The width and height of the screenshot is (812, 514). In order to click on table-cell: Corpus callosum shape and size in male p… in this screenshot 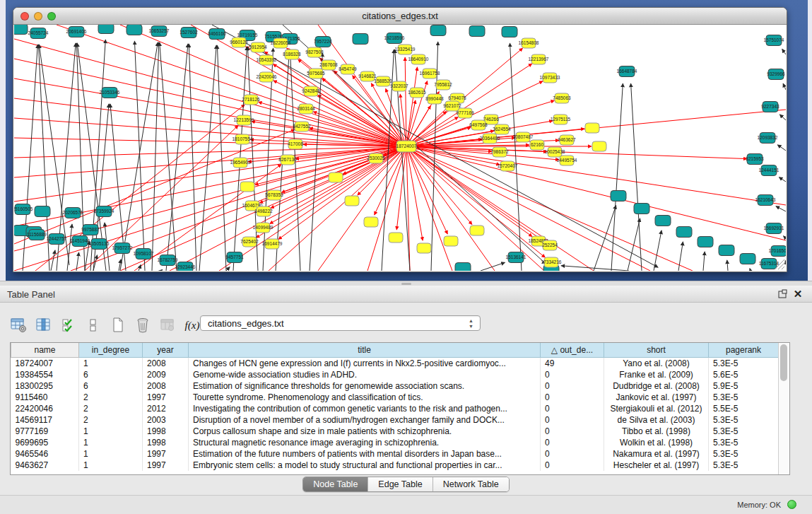, I will do `click(365, 431)`.